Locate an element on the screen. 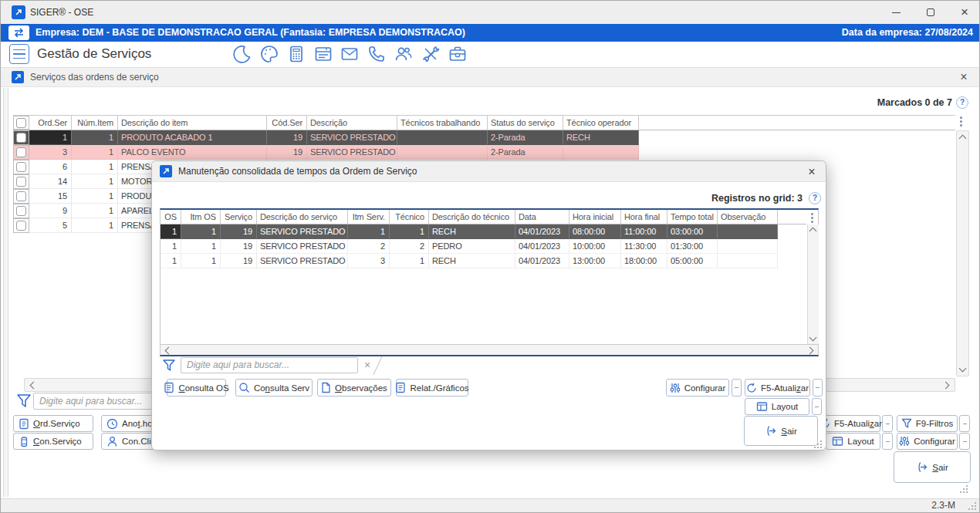 Image resolution: width=980 pixels, height=513 pixels. col-operador: Técnico operador is located at coordinates (601, 123).